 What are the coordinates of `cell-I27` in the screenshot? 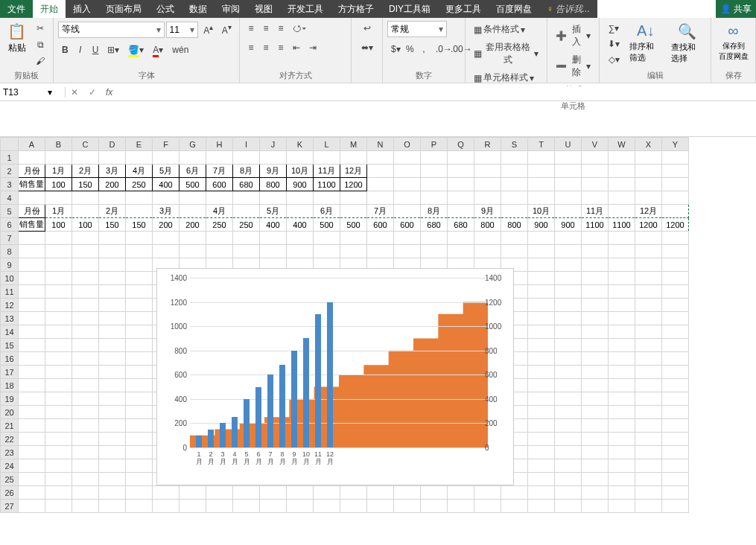 It's located at (247, 506).